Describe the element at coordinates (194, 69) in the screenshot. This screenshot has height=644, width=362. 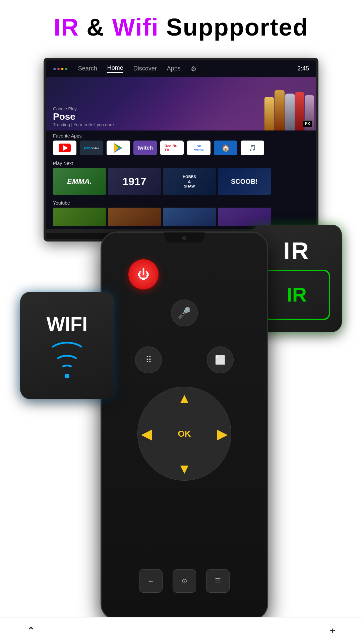
I see `tv-settings-icon: ⚙` at that location.